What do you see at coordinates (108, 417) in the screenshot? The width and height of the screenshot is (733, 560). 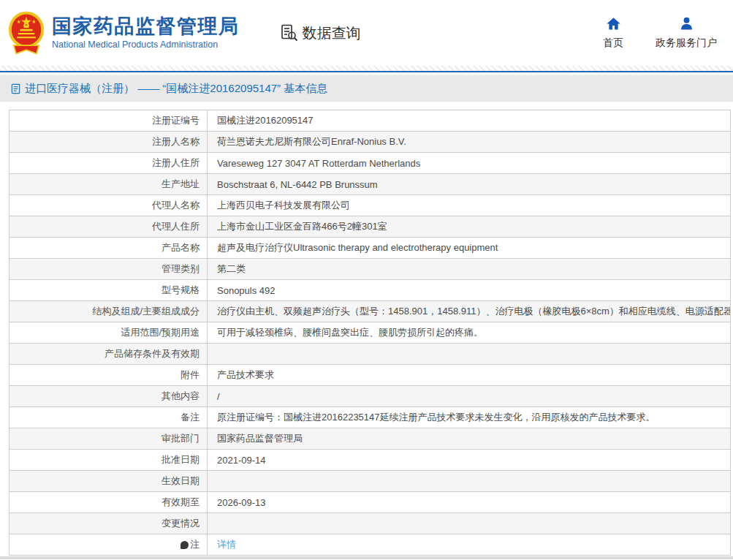 I see `row-label: 备注` at bounding box center [108, 417].